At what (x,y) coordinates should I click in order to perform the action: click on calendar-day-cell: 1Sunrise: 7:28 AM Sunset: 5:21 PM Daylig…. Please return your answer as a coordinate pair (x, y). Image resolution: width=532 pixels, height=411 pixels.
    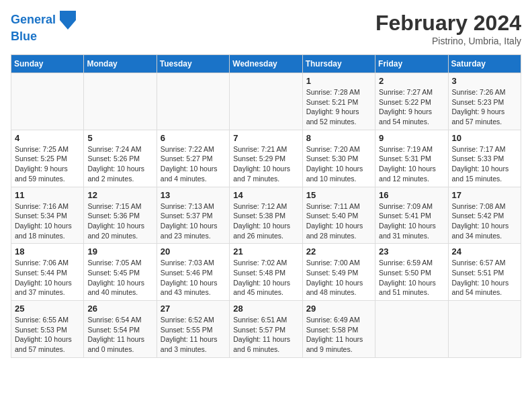
    Looking at the image, I should click on (339, 102).